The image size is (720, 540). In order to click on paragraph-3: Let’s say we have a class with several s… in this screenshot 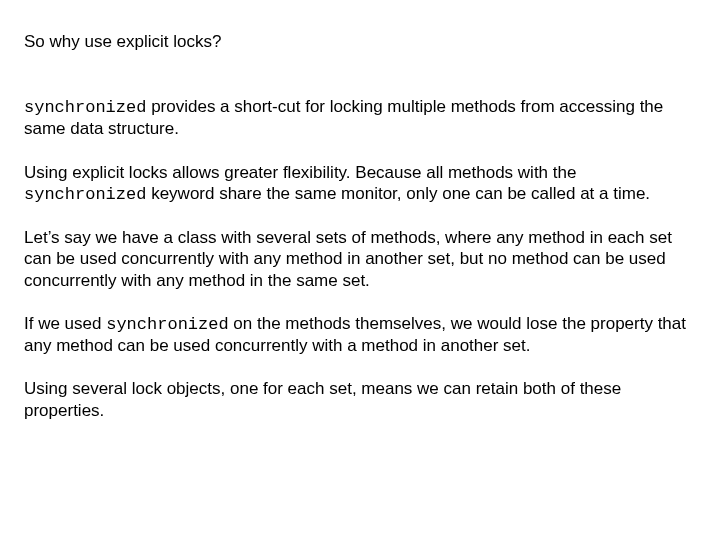, I will do `click(360, 259)`.